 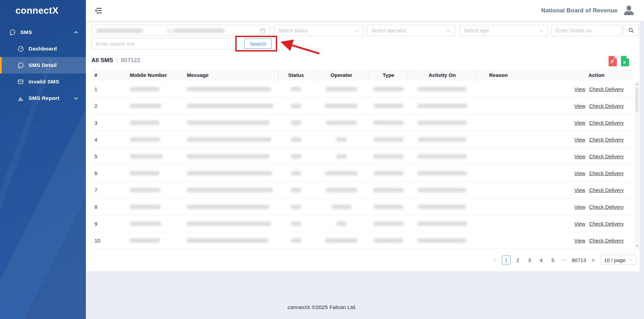 I want to click on table-row: 3 View Check Delivery, so click(x=363, y=123).